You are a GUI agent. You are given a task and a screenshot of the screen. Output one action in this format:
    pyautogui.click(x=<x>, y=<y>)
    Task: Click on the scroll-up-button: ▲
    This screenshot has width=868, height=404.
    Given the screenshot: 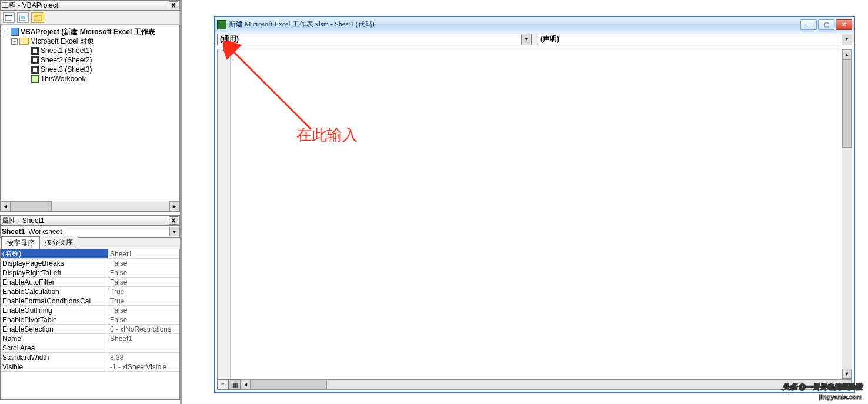 What is the action you would take?
    pyautogui.click(x=847, y=54)
    